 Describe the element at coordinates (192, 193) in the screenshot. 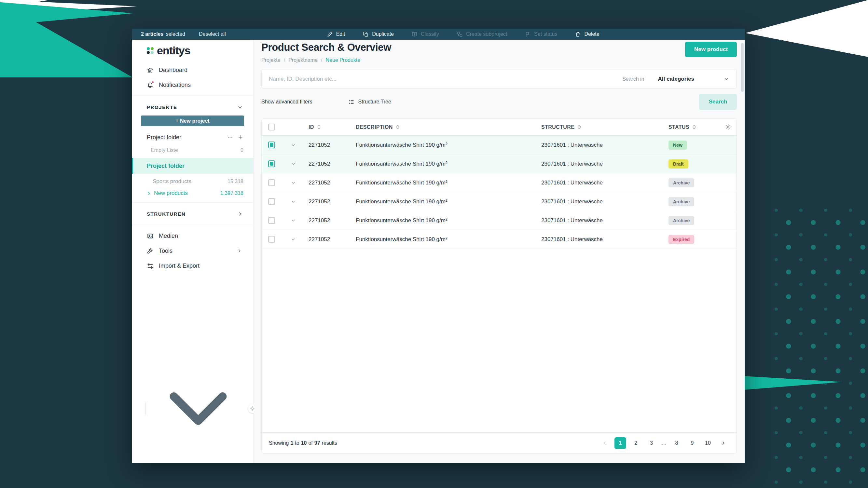

I see `new-products-row: New products 1.397.318` at that location.